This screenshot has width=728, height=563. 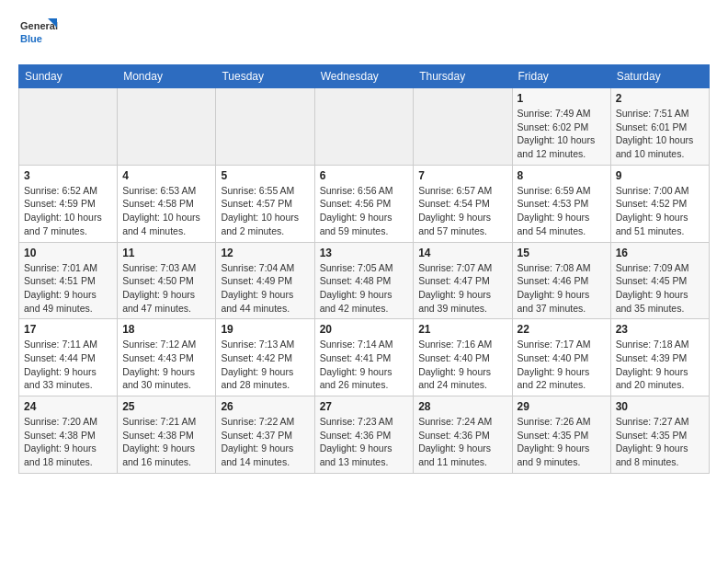 What do you see at coordinates (660, 203) in the screenshot?
I see `day-cell: 9Sunrise: 7:00 AM Sunset: 4:52 PM Daylig…` at bounding box center [660, 203].